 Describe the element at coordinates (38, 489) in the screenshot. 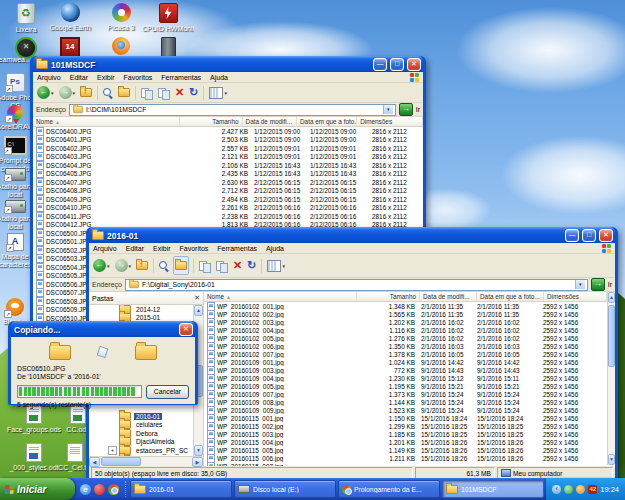

I see `start-button: Iniciar` at that location.